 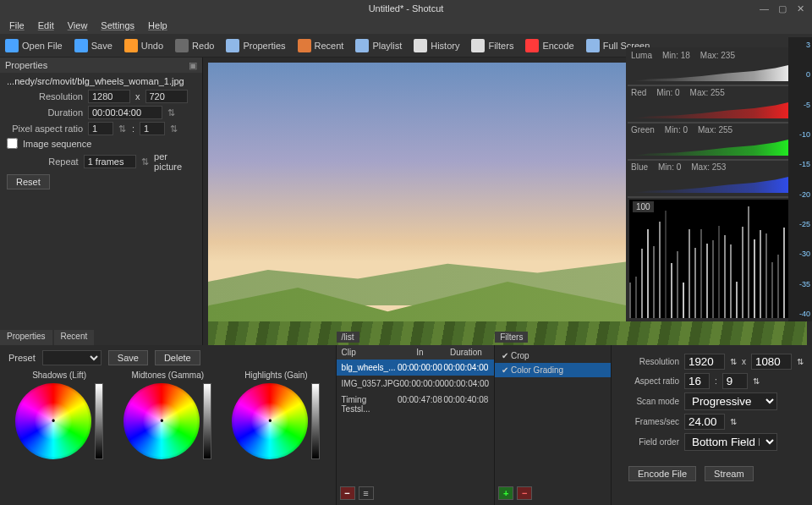 I want to click on repeat-input, so click(x=110, y=162).